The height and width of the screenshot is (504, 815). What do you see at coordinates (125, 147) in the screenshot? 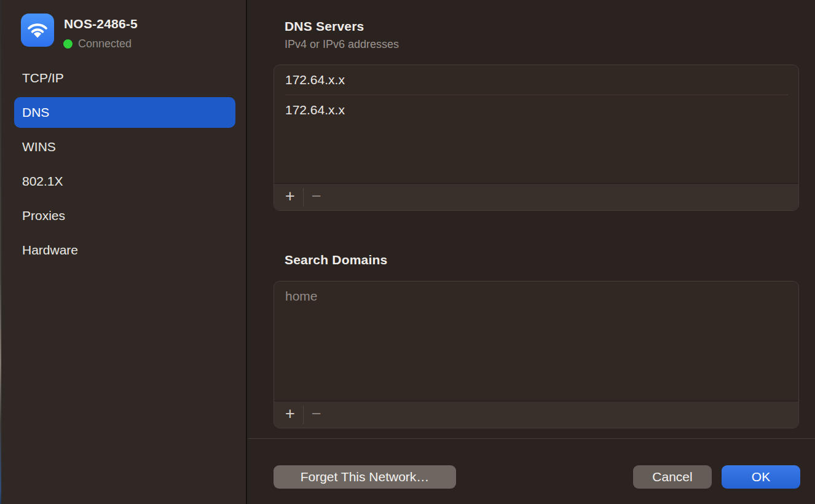
I see `sidebar-item-wins: WINS` at bounding box center [125, 147].